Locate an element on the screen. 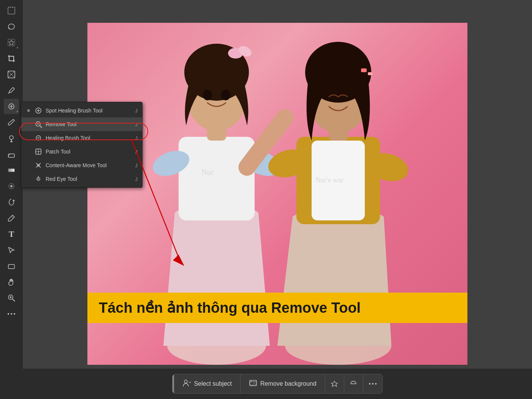  red-eye-shortcut: J is located at coordinates (137, 179).